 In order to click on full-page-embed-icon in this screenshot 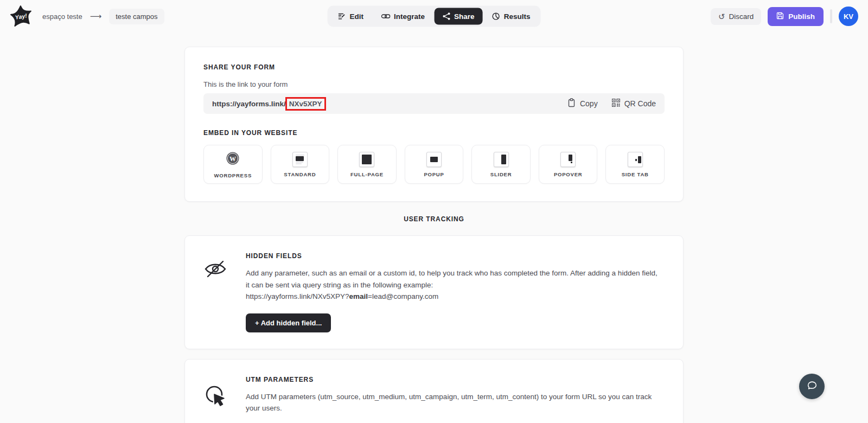, I will do `click(367, 159)`.